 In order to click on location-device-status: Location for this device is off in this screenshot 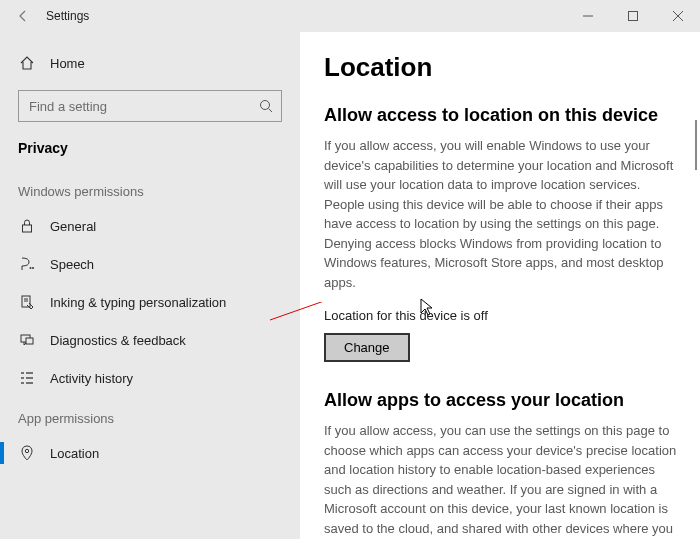, I will do `click(501, 316)`.